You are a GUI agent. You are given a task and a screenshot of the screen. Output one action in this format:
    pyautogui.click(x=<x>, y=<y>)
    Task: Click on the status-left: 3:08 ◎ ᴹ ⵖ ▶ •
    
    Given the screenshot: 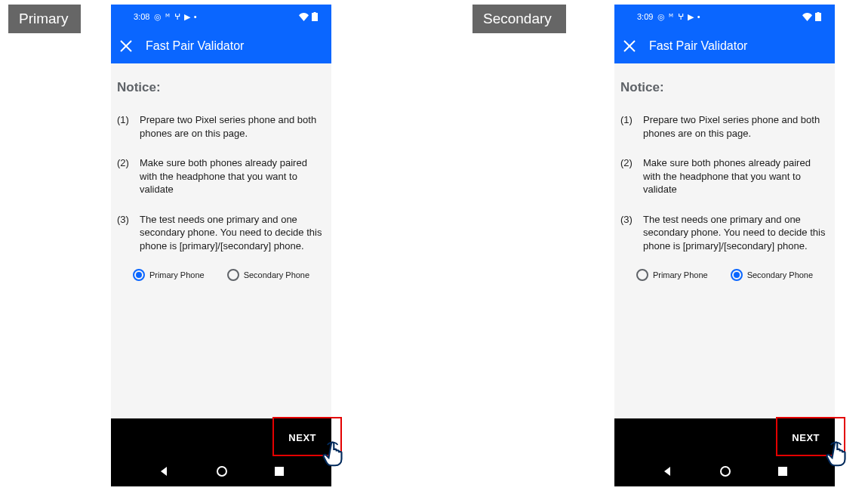 What is the action you would take?
    pyautogui.click(x=166, y=17)
    